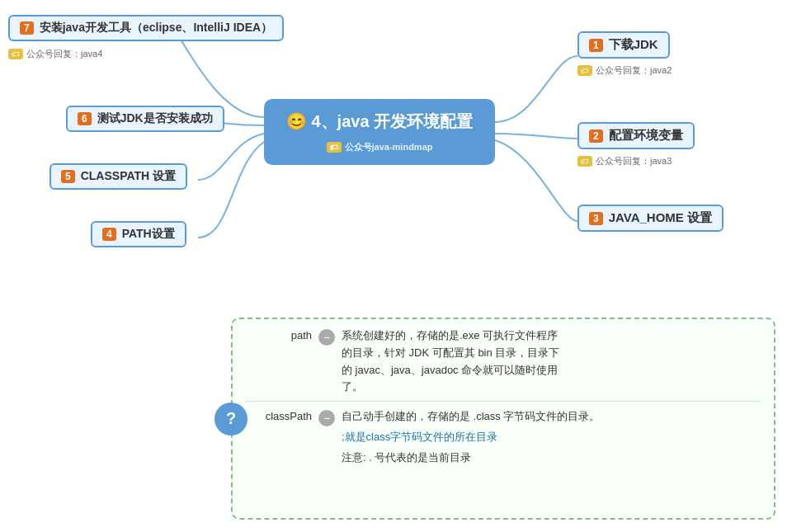 This screenshot has height=532, width=806. I want to click on node-label-2: 配置环境变量, so click(646, 135).